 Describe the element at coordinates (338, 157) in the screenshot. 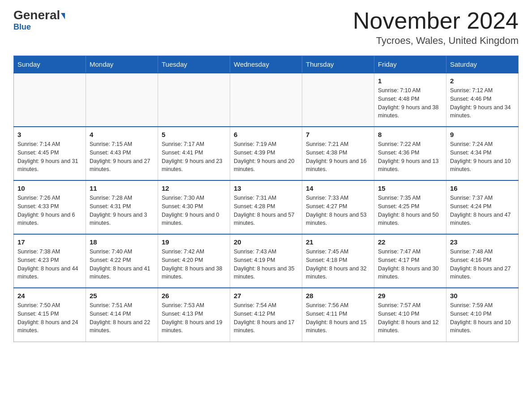

I see `day-info: Sunrise: 7:21 AM Sunset: 4:38 PM Dayligh…` at that location.